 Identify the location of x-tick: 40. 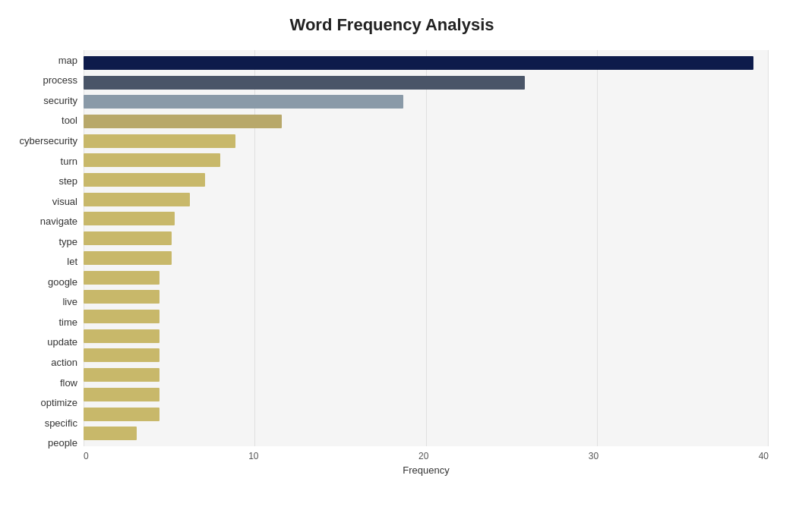
(764, 456).